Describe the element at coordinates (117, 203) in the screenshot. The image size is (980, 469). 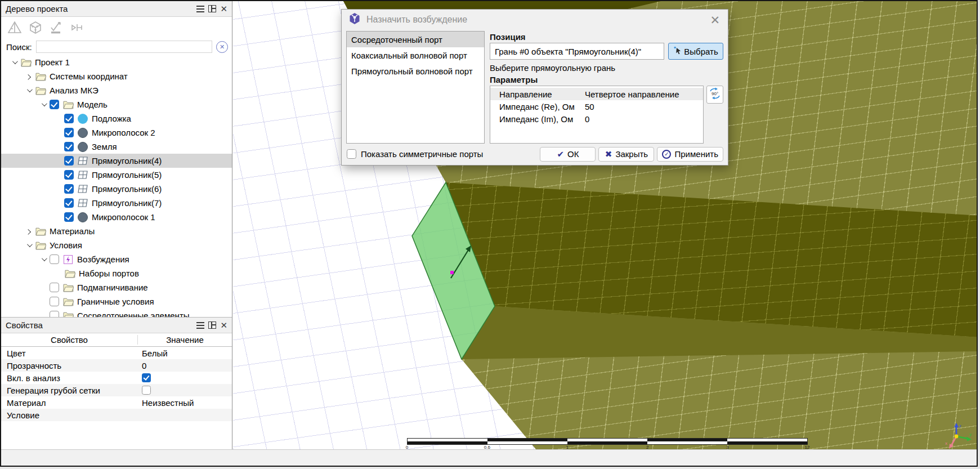
I see `tree-item-прямоугольник-7-: Прямоугольник(7)` at that location.